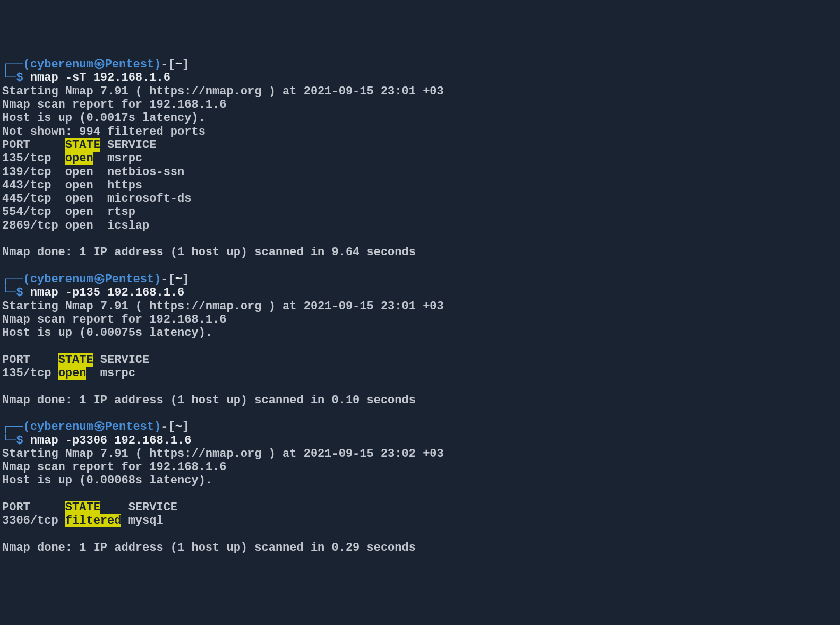 This screenshot has width=840, height=625. What do you see at coordinates (111, 440) in the screenshot?
I see `command-input: nmap -p3306 192.168.1.6` at bounding box center [111, 440].